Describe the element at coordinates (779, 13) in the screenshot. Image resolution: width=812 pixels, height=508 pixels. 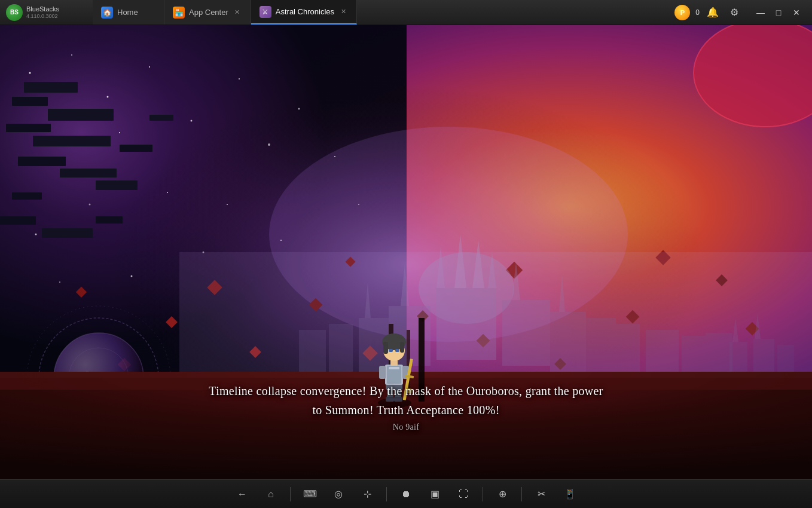
I see `window-controls: — □ ✕` at that location.